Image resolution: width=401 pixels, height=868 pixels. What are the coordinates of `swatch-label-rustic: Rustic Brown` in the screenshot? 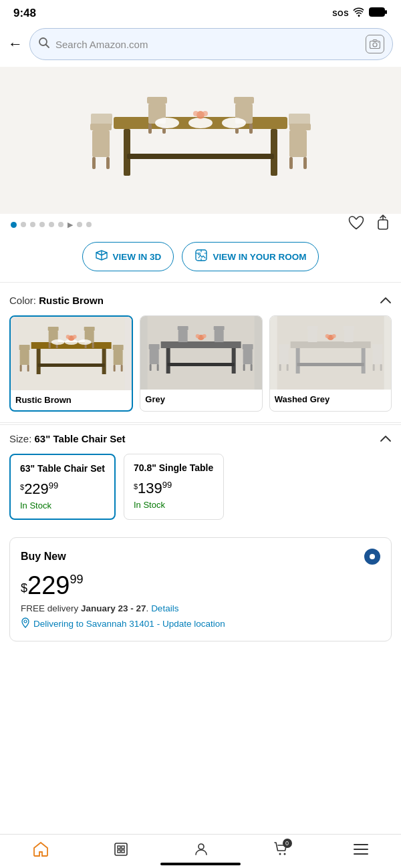 It's located at (71, 400).